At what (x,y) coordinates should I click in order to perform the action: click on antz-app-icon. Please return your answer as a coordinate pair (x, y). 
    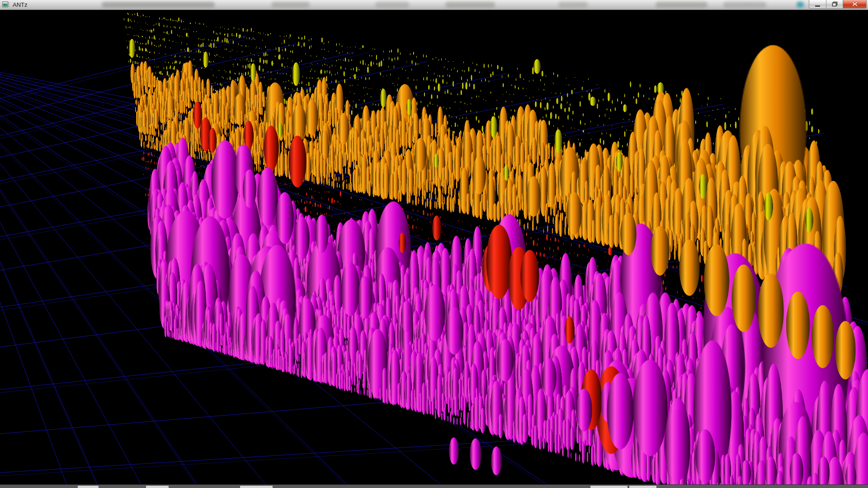
    Looking at the image, I should click on (6, 5).